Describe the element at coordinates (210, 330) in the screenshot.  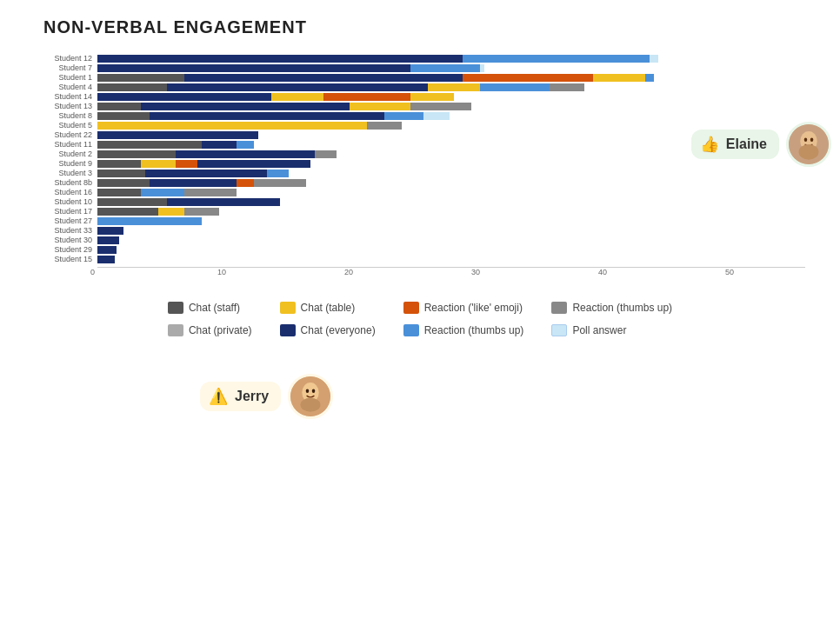
I see `legend-item: Chat (private)` at that location.